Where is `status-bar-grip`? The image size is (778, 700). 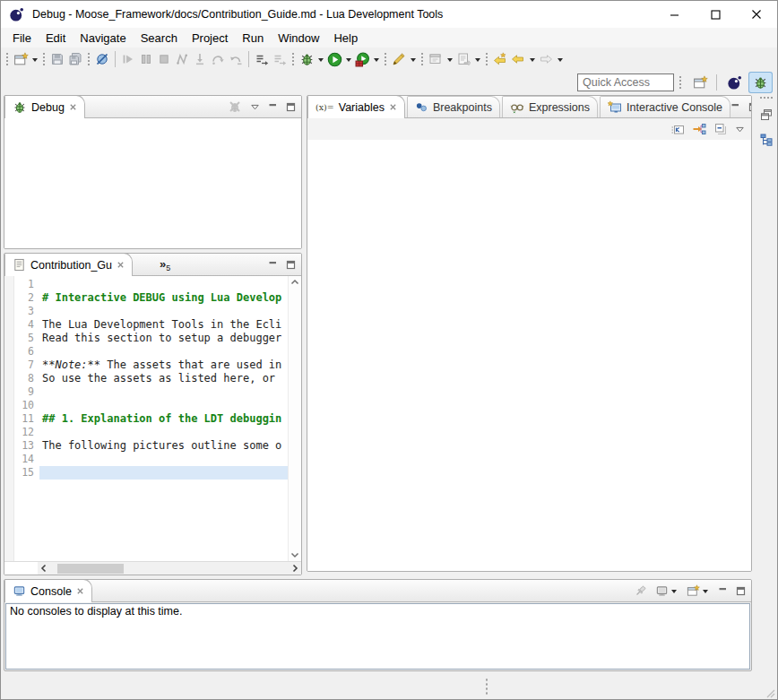 status-bar-grip is located at coordinates (487, 687).